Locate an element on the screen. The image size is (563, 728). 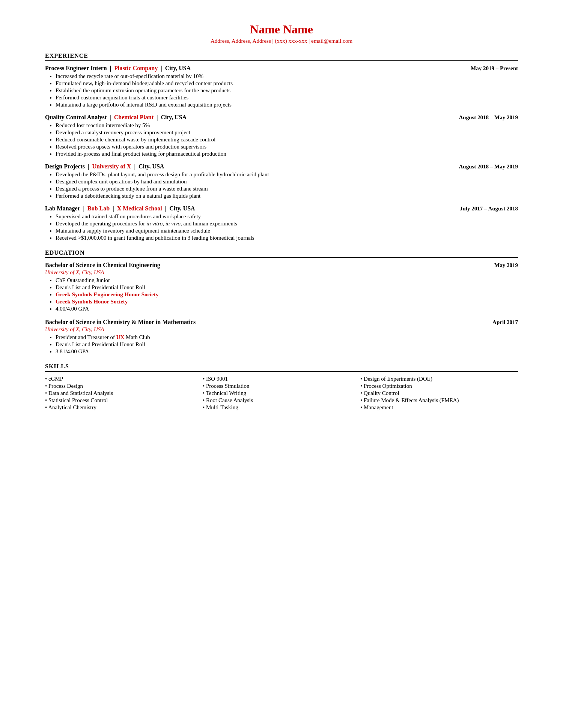
skill-item: • Technical Writing is located at coordinates (282, 393).